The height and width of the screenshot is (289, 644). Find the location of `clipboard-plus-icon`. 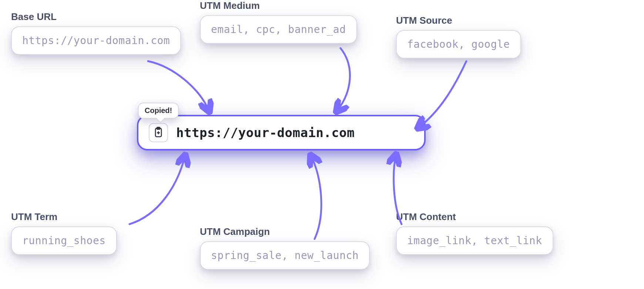

clipboard-plus-icon is located at coordinates (158, 133).